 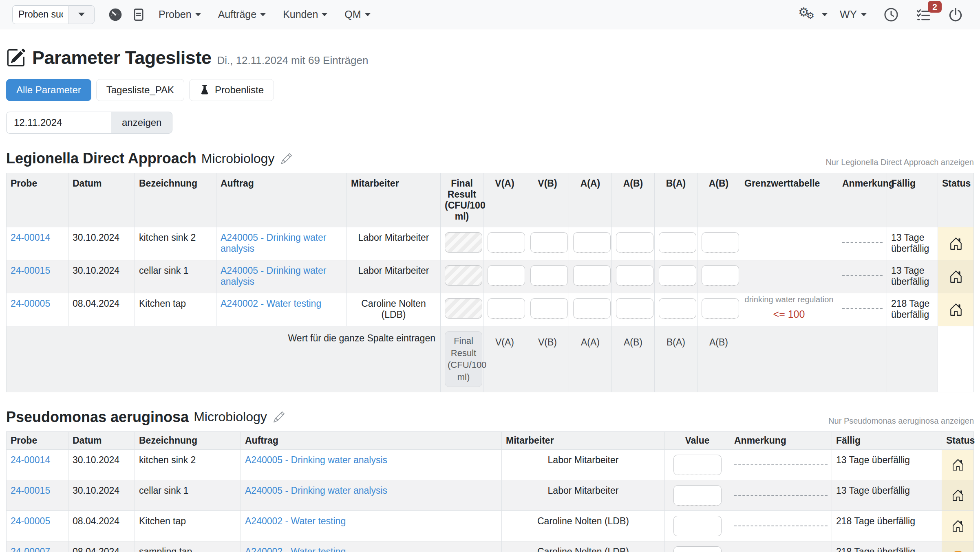 What do you see at coordinates (142, 123) in the screenshot?
I see `show-button: anzeigen` at bounding box center [142, 123].